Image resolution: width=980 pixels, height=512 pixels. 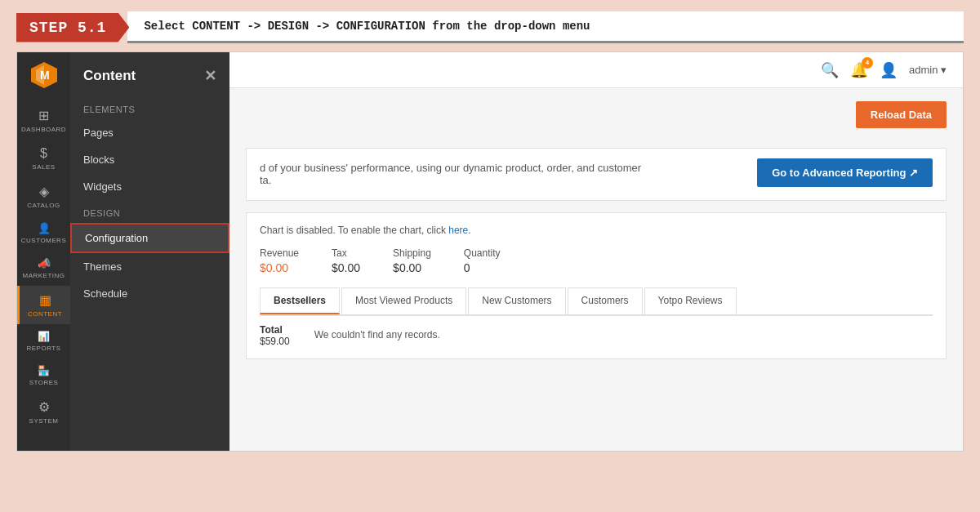 What do you see at coordinates (596, 302) in the screenshot?
I see `tabs-bar: Bestsellers Most Viewed Products New Cus…` at bounding box center [596, 302].